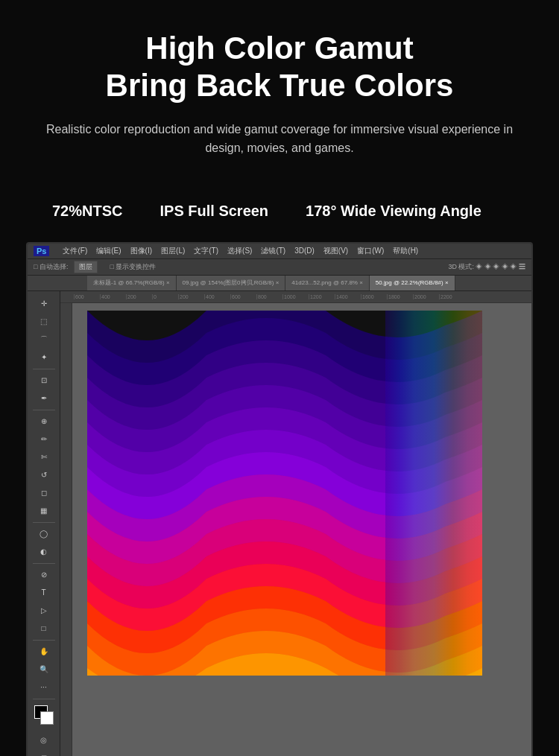 The image size is (559, 756). What do you see at coordinates (273, 251) in the screenshot?
I see `menu-filter: 滤镜(T)` at bounding box center [273, 251].